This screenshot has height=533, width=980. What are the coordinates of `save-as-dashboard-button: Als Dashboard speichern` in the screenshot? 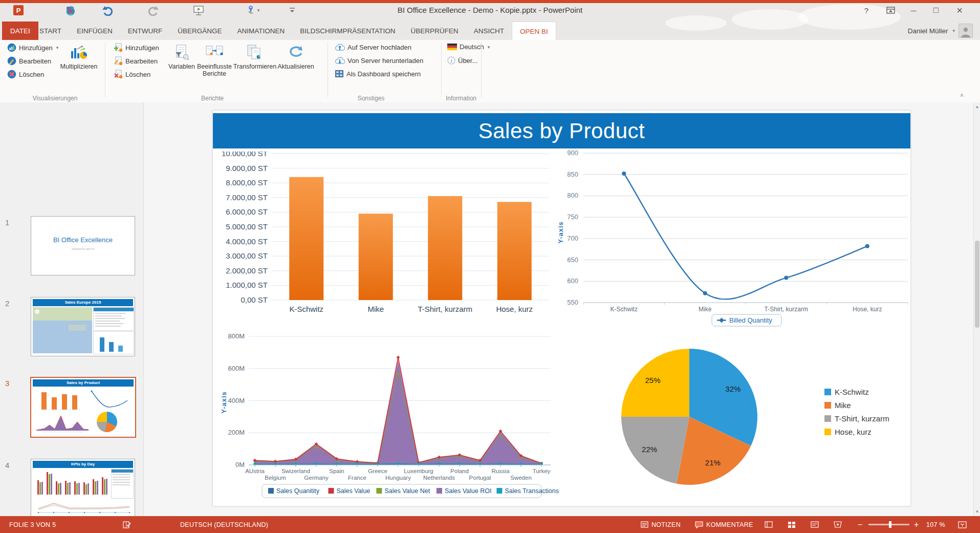 It's located at (378, 74).